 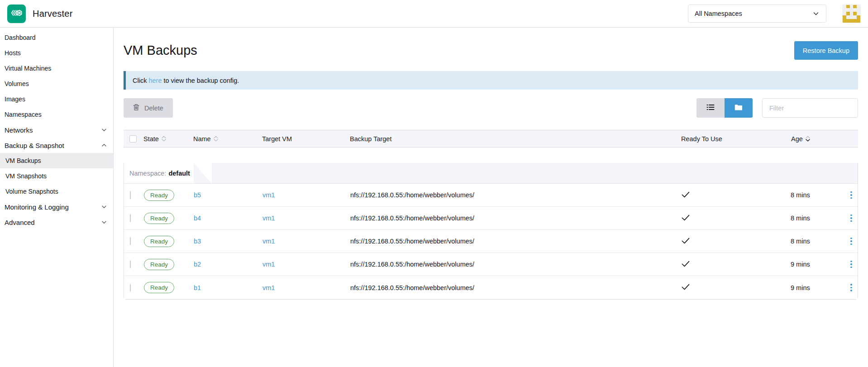 I want to click on chevron-up-icon, so click(x=104, y=145).